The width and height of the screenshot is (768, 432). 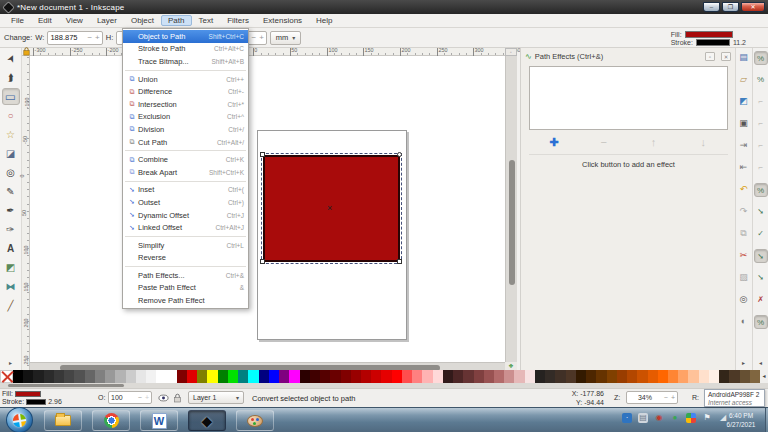 I want to click on snap-others-toggle: %, so click(x=761, y=322).